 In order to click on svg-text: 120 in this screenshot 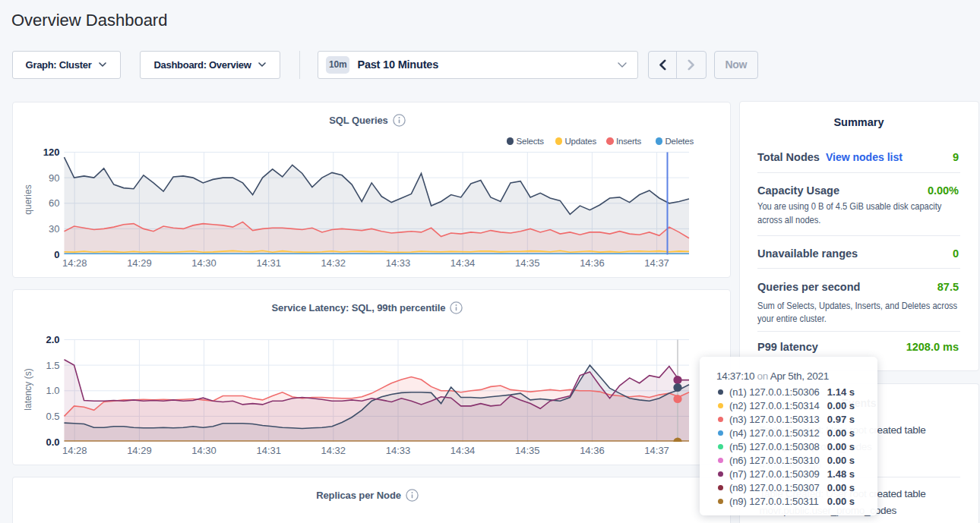, I will do `click(51, 152)`.